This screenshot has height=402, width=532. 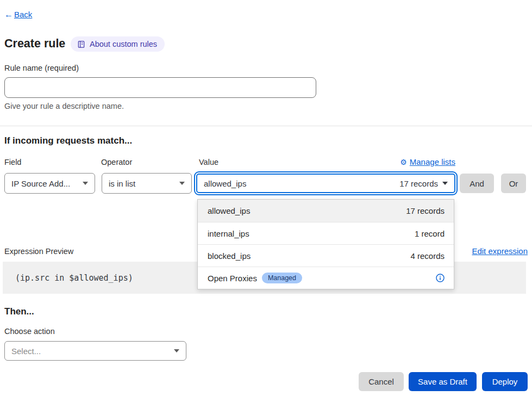 I want to click on choose-action-label: Choose action, so click(x=29, y=331).